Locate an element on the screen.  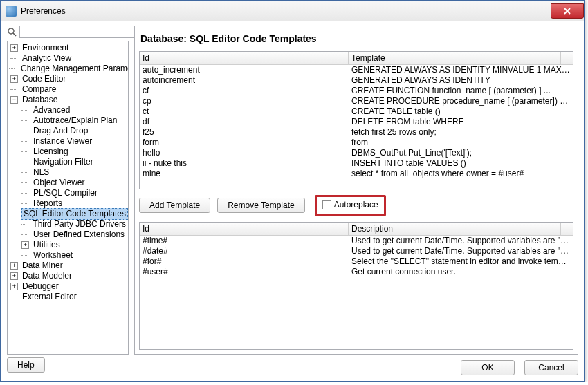
table-row: #date#Used to get current Date/Time. Sup… is located at coordinates (356, 252).